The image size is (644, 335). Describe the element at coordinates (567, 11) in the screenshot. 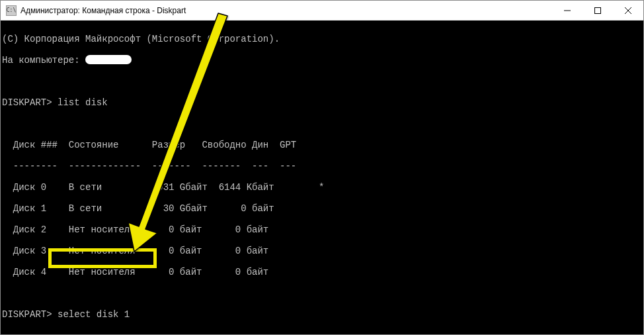

I see `minimize-button` at that location.